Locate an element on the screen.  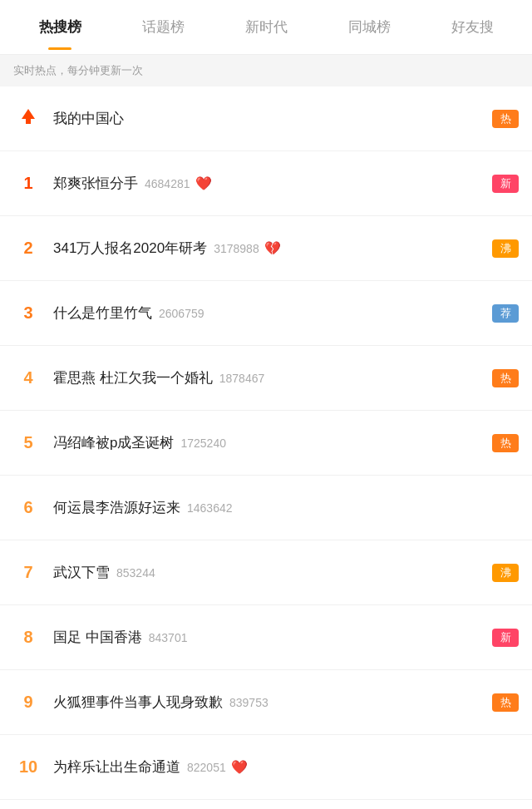
item-count: 3178988 is located at coordinates (236, 249).